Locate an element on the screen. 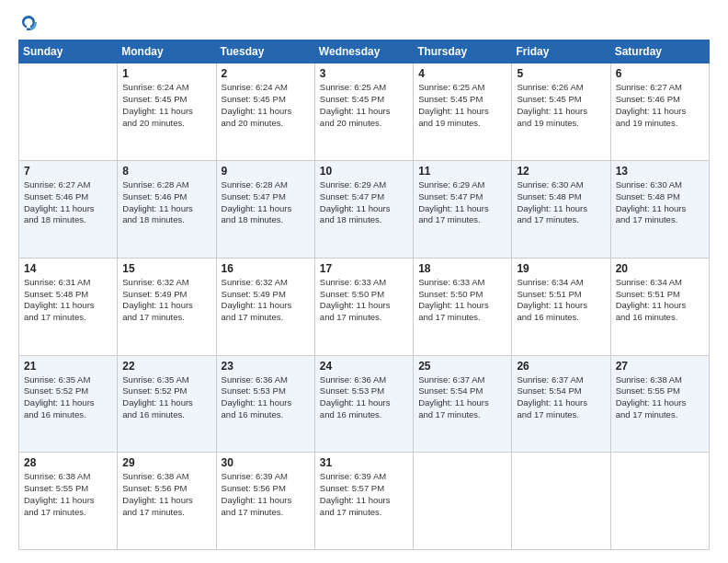 Image resolution: width=728 pixels, height=563 pixels. cell-info: Sunrise: 6:26 AM Sunset: 5:45 PM Dayligh… is located at coordinates (561, 105).